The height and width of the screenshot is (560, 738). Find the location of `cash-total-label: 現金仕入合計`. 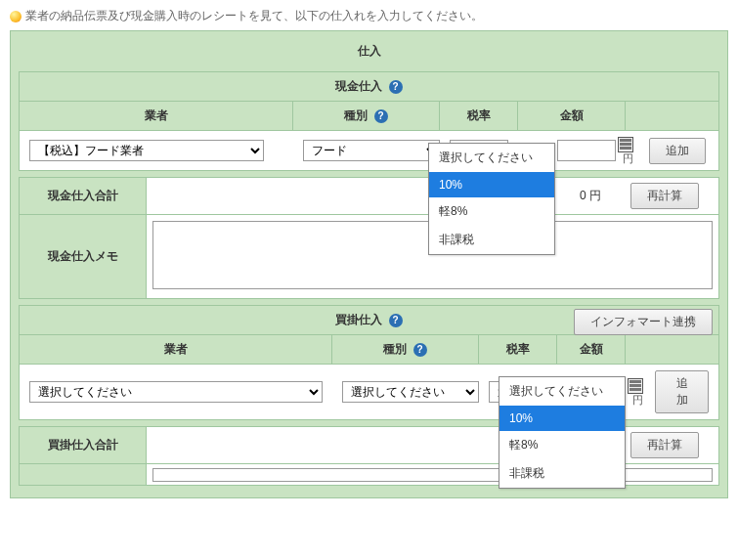

cash-total-label: 現金仕入合計 is located at coordinates (83, 195).